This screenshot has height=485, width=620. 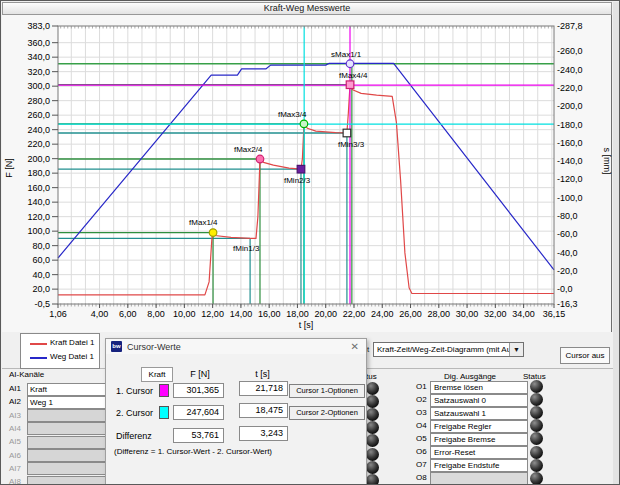 I want to click on x-tick-label: 24,00, so click(x=382, y=314).